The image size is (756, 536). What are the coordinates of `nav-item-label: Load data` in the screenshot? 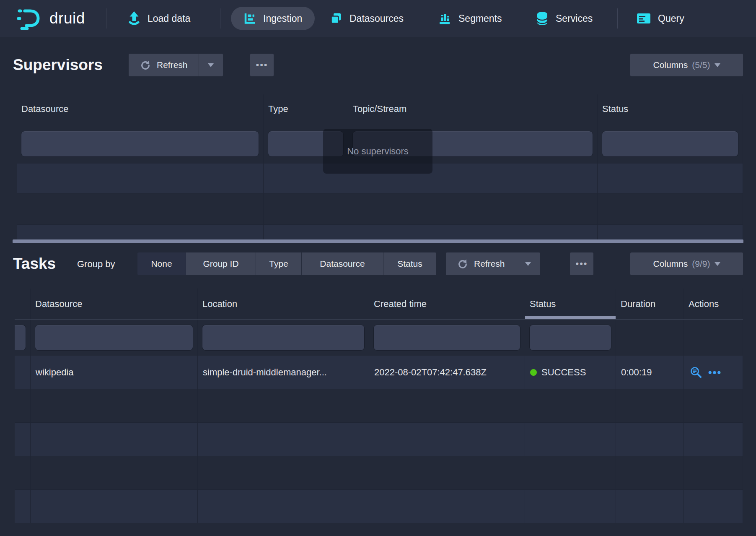 It's located at (169, 18).